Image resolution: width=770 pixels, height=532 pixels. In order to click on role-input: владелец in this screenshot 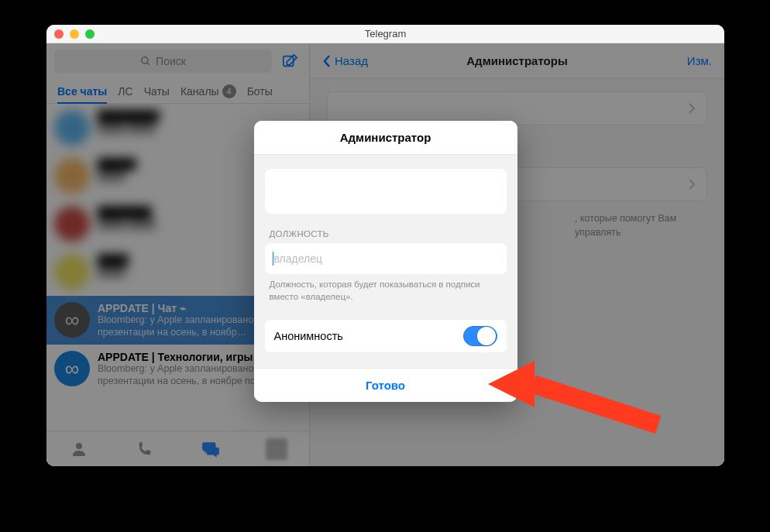, I will do `click(386, 259)`.